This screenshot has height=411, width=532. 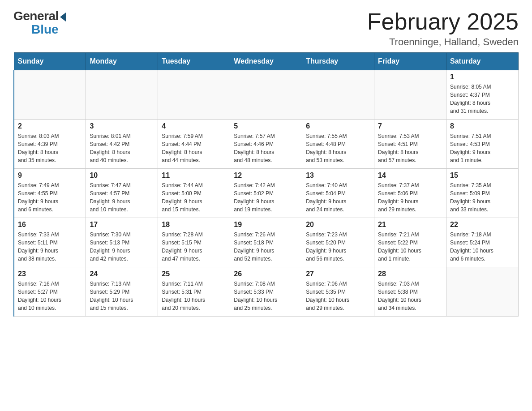 What do you see at coordinates (266, 29) in the screenshot?
I see `page-header: General Blue February 2025 Troenninge, H…` at bounding box center [266, 29].